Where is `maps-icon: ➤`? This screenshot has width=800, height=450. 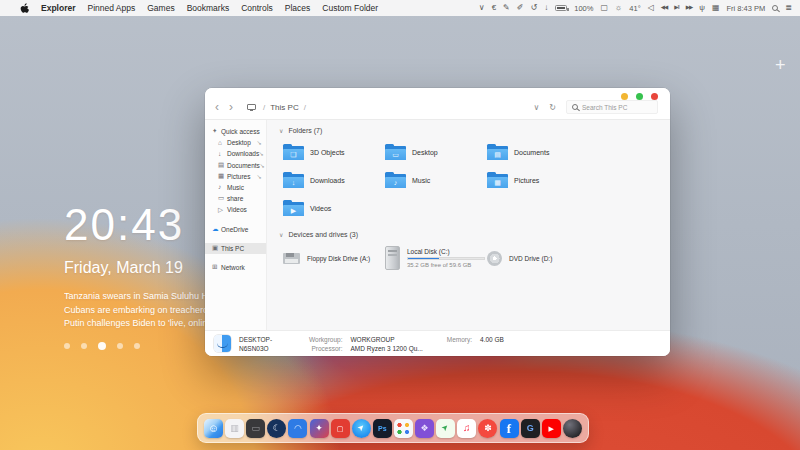
maps-icon: ➤ is located at coordinates (446, 428).